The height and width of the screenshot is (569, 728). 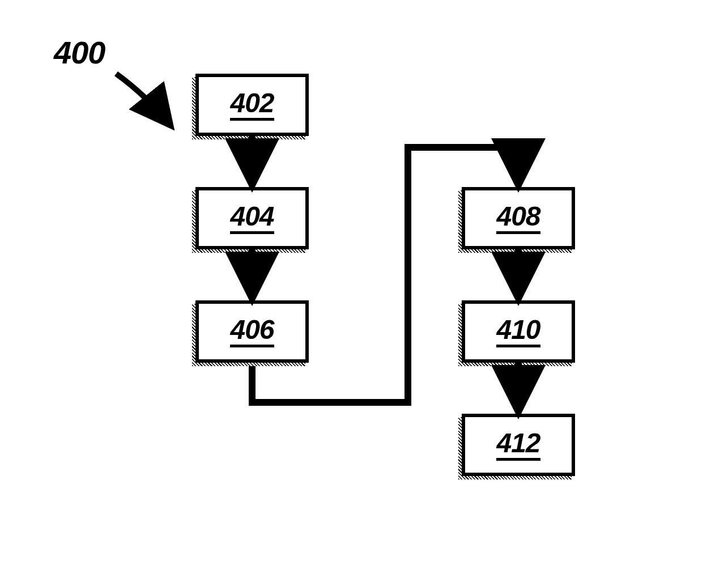 What do you see at coordinates (518, 218) in the screenshot?
I see `box-face: 408` at bounding box center [518, 218].